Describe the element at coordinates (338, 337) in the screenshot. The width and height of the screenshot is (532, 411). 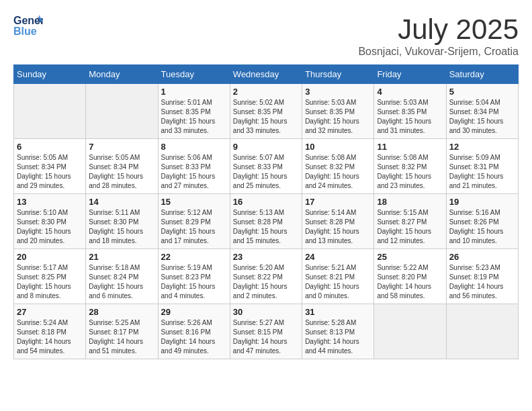
I see `day-info: Sunrise: 5:28 AM Sunset: 8:13 PM Dayligh…` at that location.